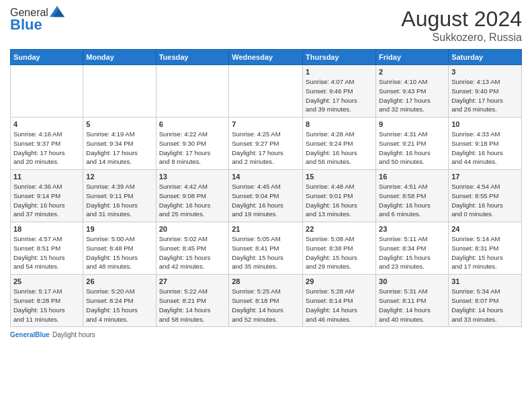 The image size is (532, 411). I want to click on day-info: Sunrise: 4:10 AMSunset: 9:43 PMDaylight:…, so click(412, 95).